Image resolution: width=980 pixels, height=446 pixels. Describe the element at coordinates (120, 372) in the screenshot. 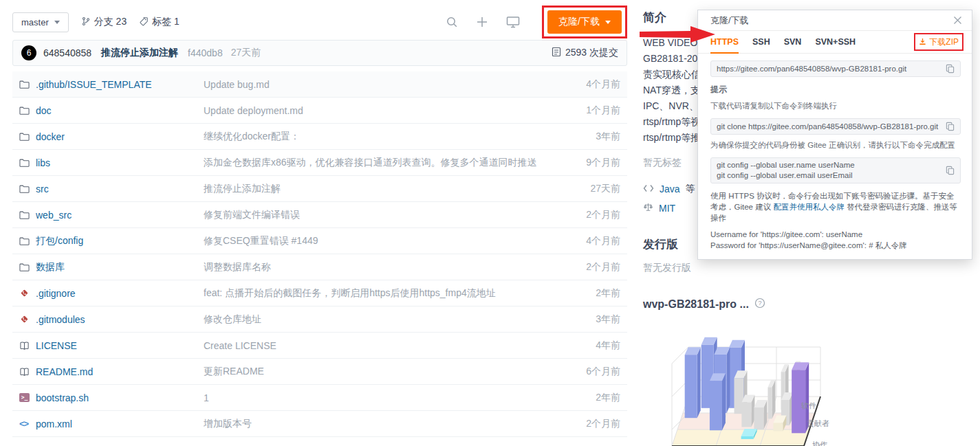

I see `file-name-link: README.md` at that location.